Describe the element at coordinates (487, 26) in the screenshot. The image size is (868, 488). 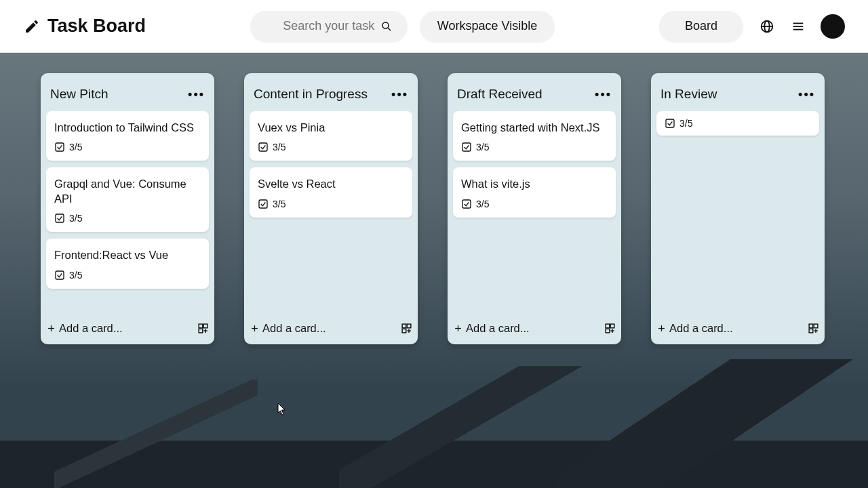
I see `workspace-visibility-label: Workspace Visible` at that location.